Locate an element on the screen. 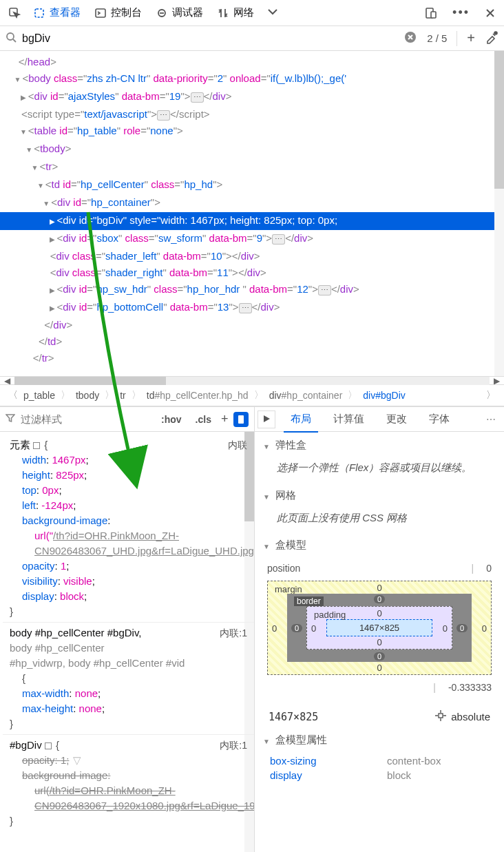  devtools-toolbar: 查看器 控制台 调试器 网络 ••• is located at coordinates (252, 13).